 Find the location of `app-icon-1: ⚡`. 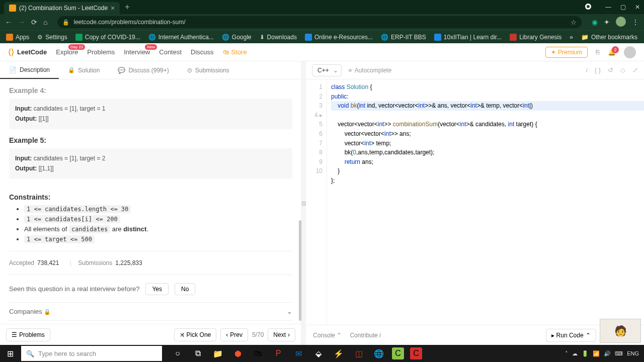

app-icon-1: ⚡ is located at coordinates (339, 353).